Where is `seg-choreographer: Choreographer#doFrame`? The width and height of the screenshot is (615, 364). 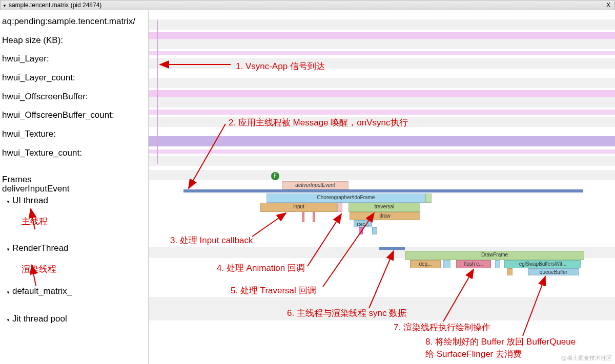 seg-choreographer: Choreographer#doFrame is located at coordinates (346, 198).